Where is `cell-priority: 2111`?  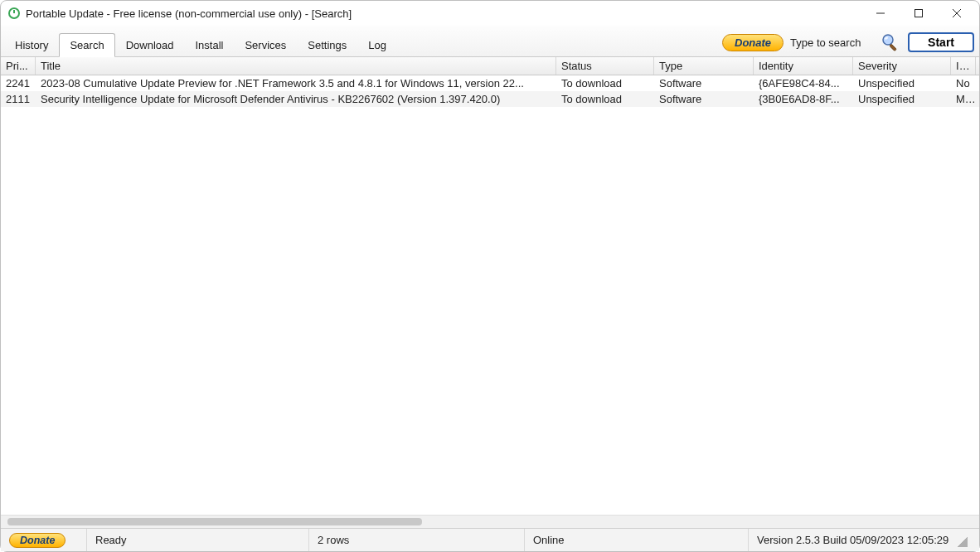 cell-priority: 2111 is located at coordinates (18, 99).